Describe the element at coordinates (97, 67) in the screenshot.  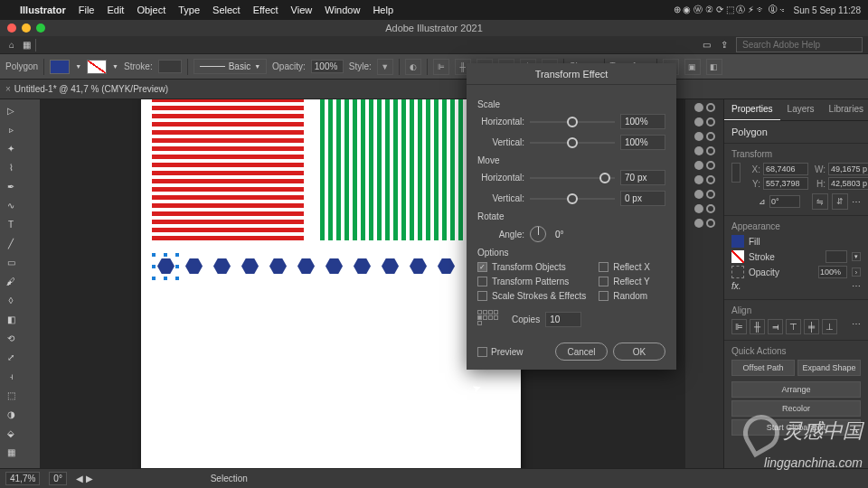
I see `stroke-swatch` at that location.